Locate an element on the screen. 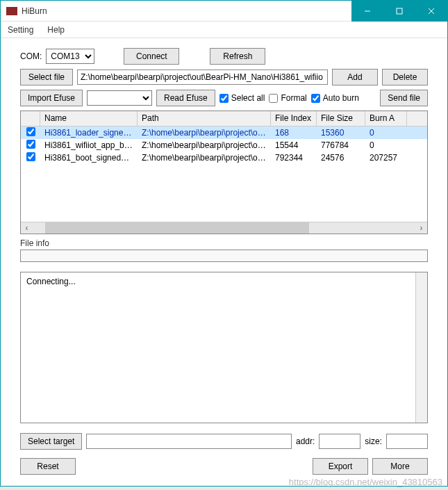  app-icon is located at coordinates (12, 11).